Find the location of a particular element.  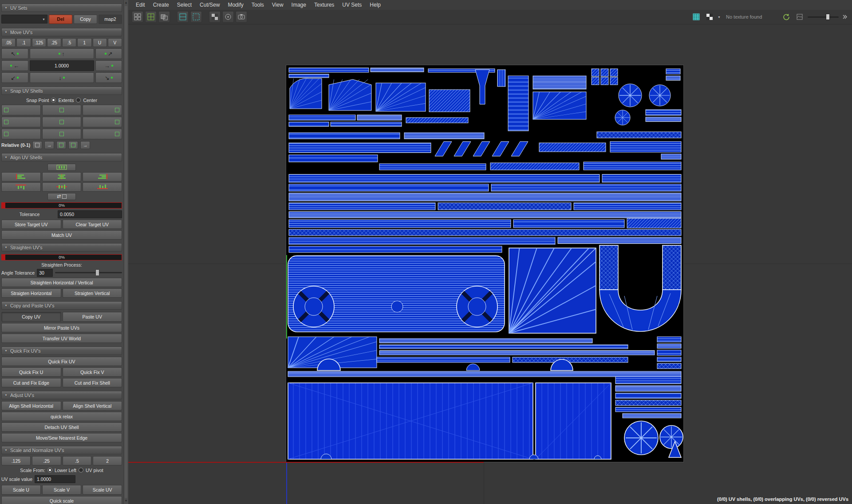

menu-textures: Textures is located at coordinates (324, 5).